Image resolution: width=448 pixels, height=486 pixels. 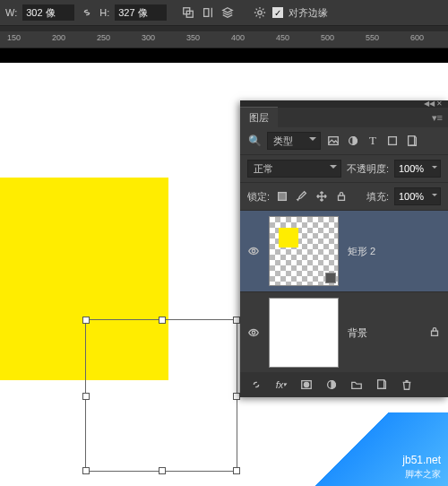 What do you see at coordinates (302, 196) in the screenshot?
I see `lock-brush-icon` at bounding box center [302, 196].